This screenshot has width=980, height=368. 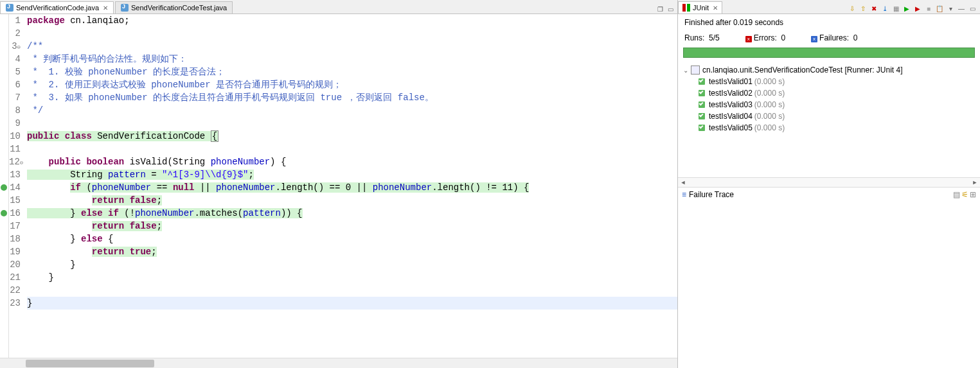 What do you see at coordinates (829, 285) in the screenshot?
I see `failure-trace-body` at bounding box center [829, 285].